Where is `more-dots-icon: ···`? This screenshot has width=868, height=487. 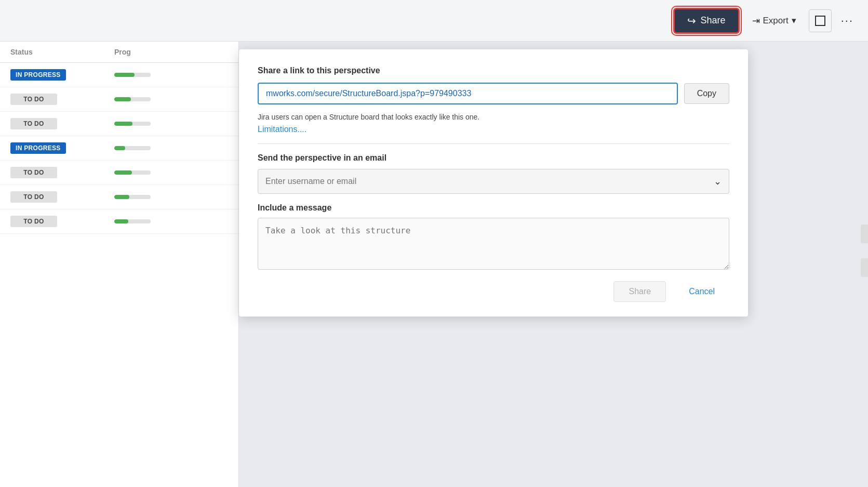
more-dots-icon: ··· is located at coordinates (847, 21).